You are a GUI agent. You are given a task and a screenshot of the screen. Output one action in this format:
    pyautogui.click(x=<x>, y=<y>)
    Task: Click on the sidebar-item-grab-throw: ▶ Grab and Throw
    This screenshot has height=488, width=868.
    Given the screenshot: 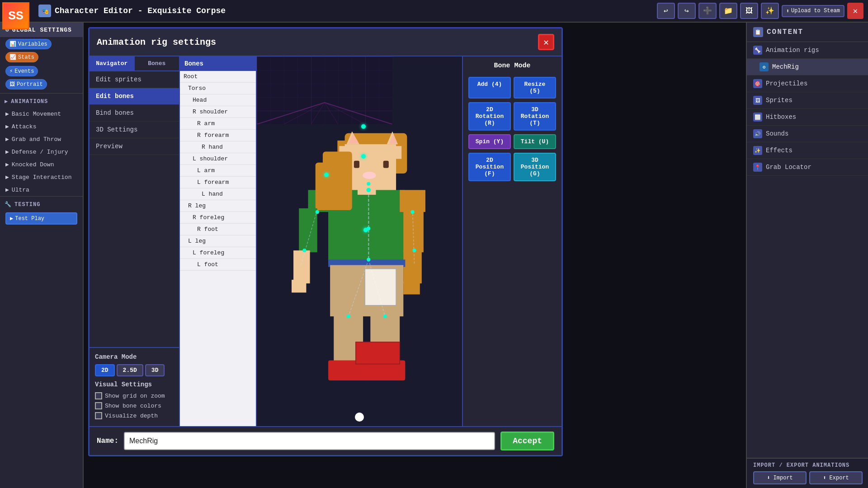 What is the action you would take?
    pyautogui.click(x=42, y=139)
    